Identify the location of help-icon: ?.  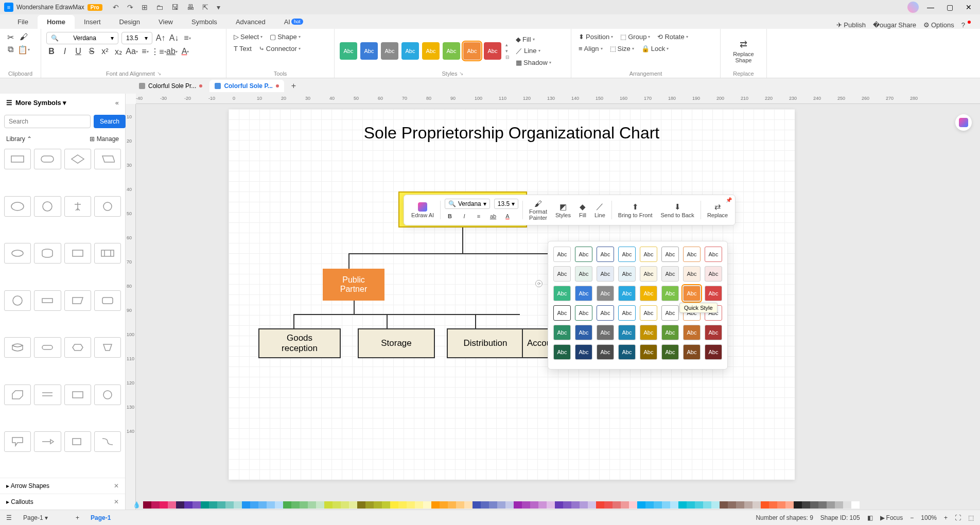
(966, 25).